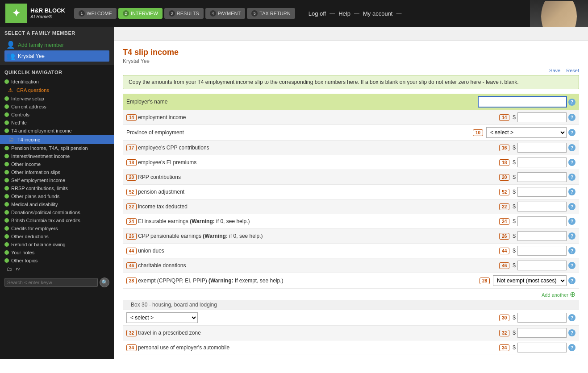  Describe the element at coordinates (351, 207) in the screenshot. I see `box22-row: 22income tax deducted 22 $ ?` at that location.